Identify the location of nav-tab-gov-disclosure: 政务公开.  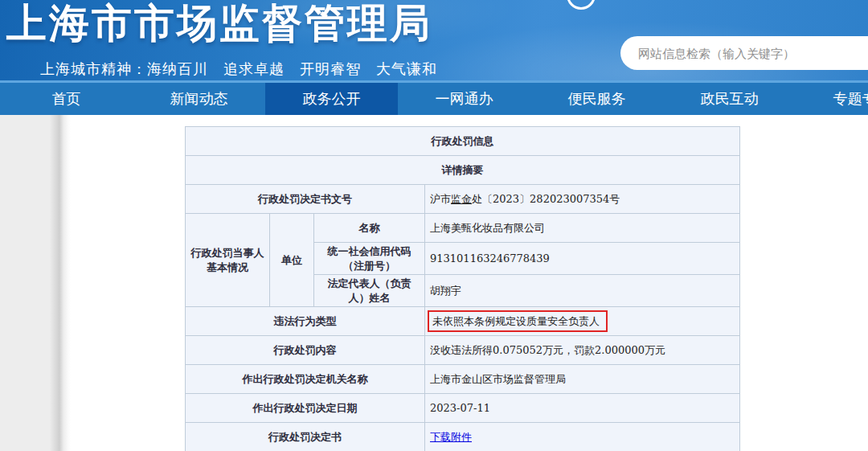
(331, 99).